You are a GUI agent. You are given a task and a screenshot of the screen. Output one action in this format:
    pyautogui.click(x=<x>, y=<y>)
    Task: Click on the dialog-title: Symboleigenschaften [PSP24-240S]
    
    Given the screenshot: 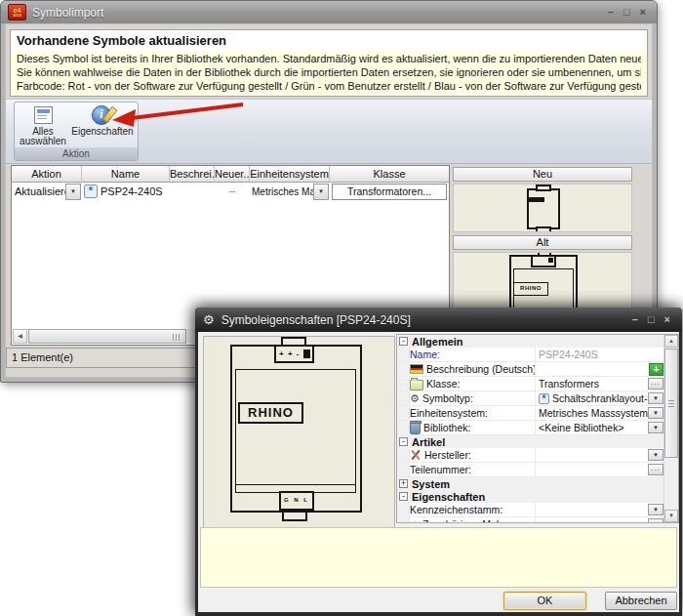 What is the action you would take?
    pyautogui.click(x=316, y=320)
    